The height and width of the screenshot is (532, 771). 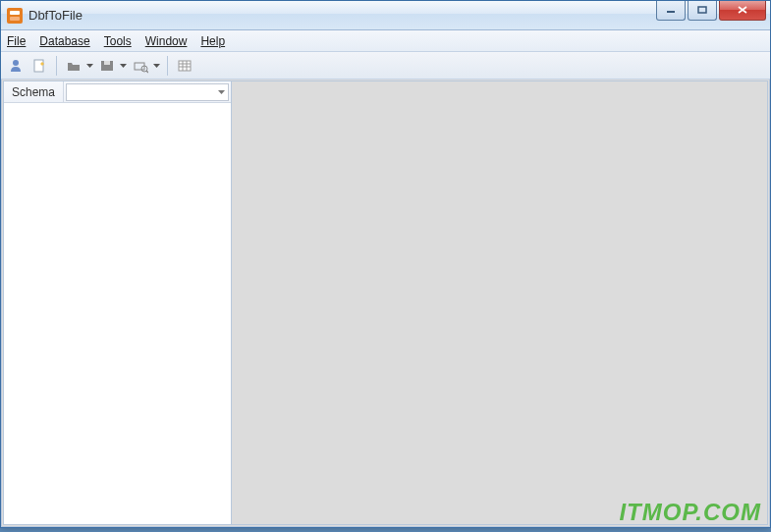 I want to click on toolbar-save-button, so click(x=107, y=66).